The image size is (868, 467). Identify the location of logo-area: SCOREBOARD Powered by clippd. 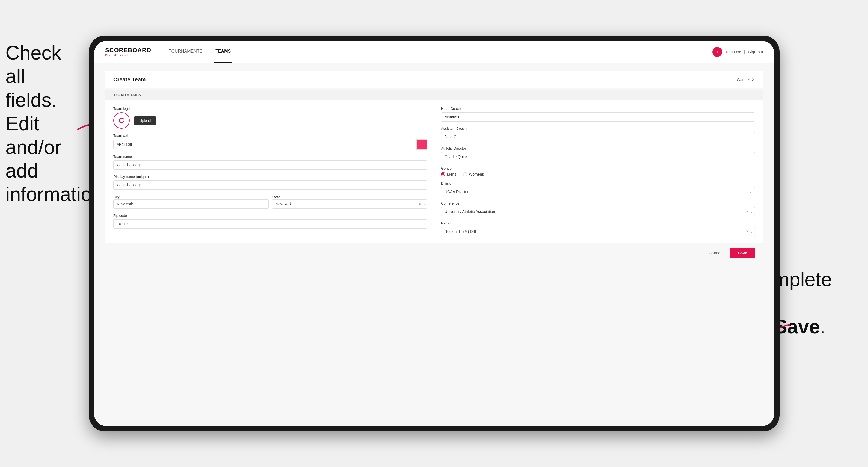
(128, 52).